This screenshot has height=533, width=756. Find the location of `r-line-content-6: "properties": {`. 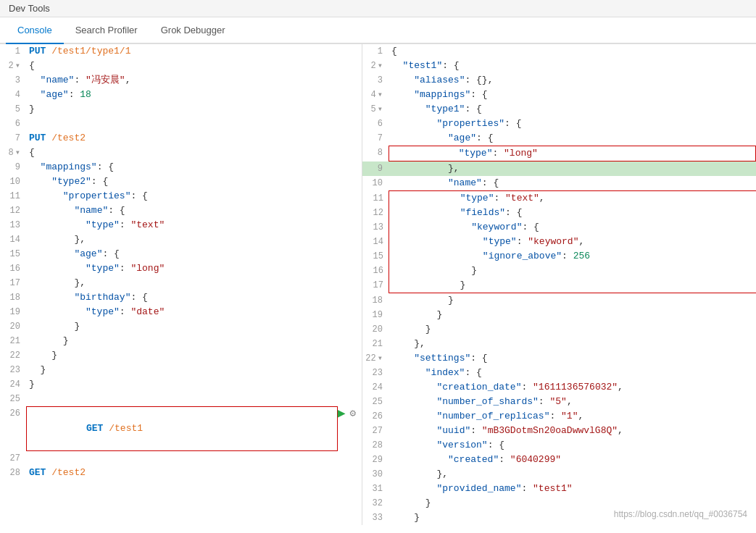

r-line-content-6: "properties": { is located at coordinates (573, 124).